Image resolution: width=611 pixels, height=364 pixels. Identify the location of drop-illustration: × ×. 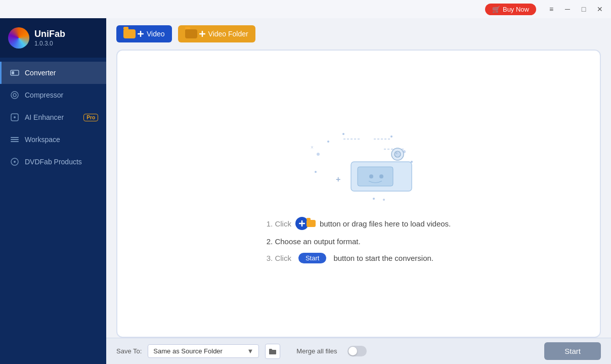
(359, 165).